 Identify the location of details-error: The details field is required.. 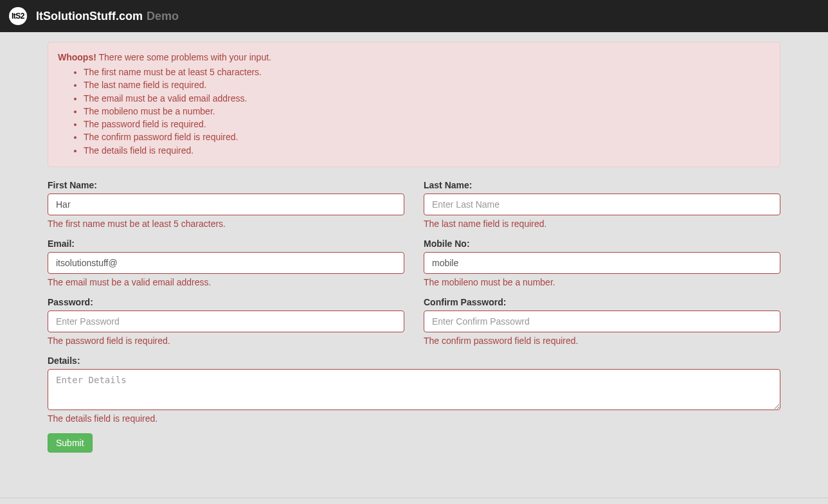
(414, 419).